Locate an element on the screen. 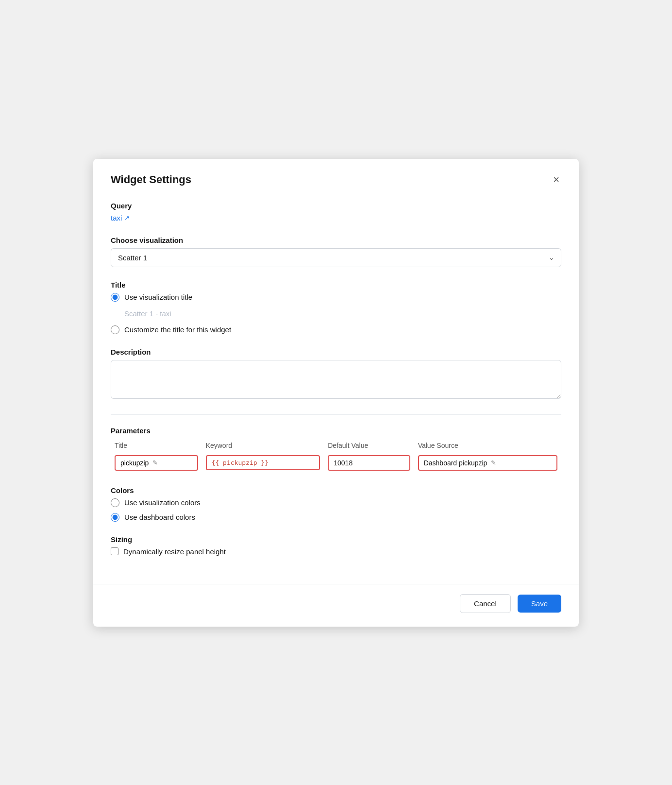 The height and width of the screenshot is (785, 672). description-label: Description is located at coordinates (336, 352).